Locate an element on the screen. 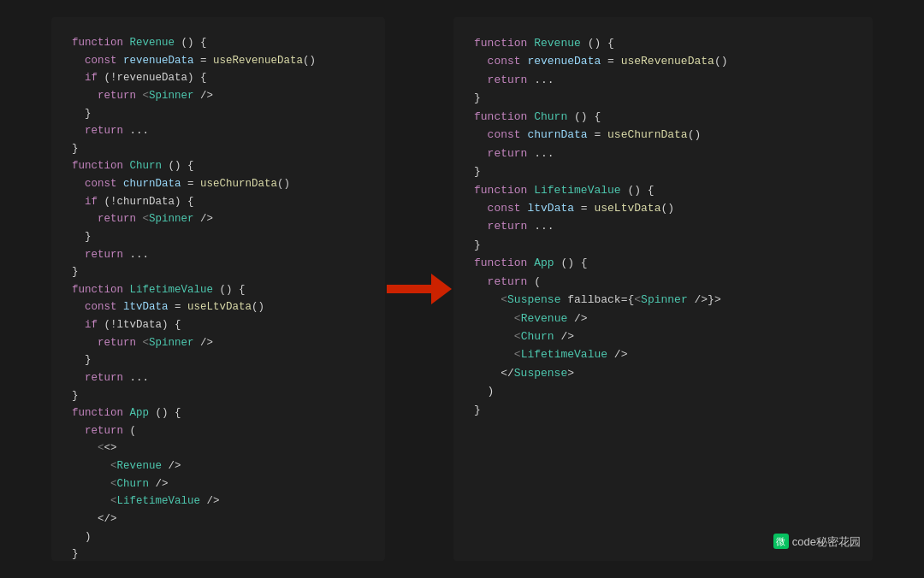  code-line: <<> is located at coordinates (218, 448).